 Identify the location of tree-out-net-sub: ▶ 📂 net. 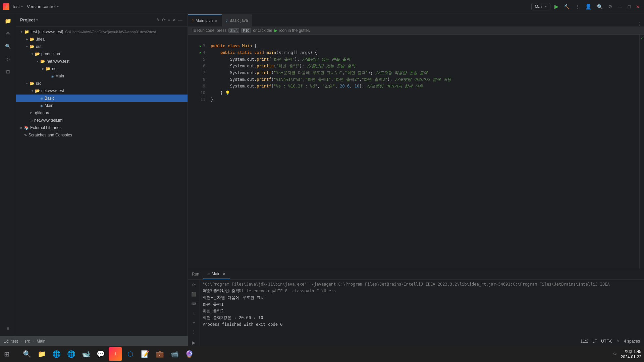
(102, 69).